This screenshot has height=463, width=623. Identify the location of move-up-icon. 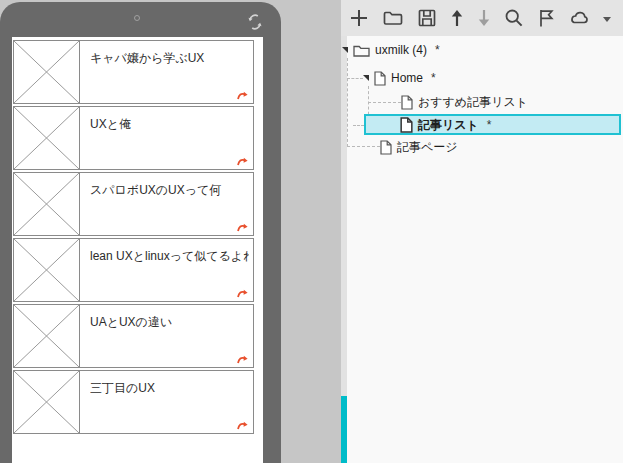
(457, 18).